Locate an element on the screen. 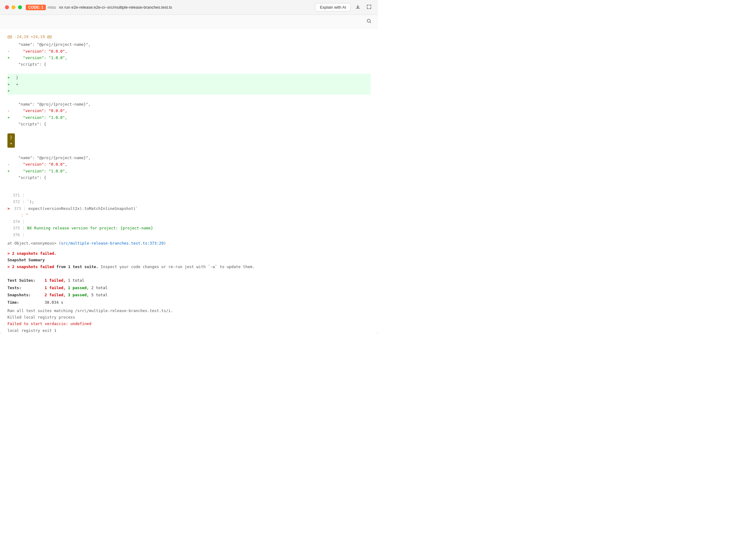 This screenshot has width=756, height=552. title-badge: CODE: 1 miss nx run e2e-release:e2e-ci--… is located at coordinates (99, 7).